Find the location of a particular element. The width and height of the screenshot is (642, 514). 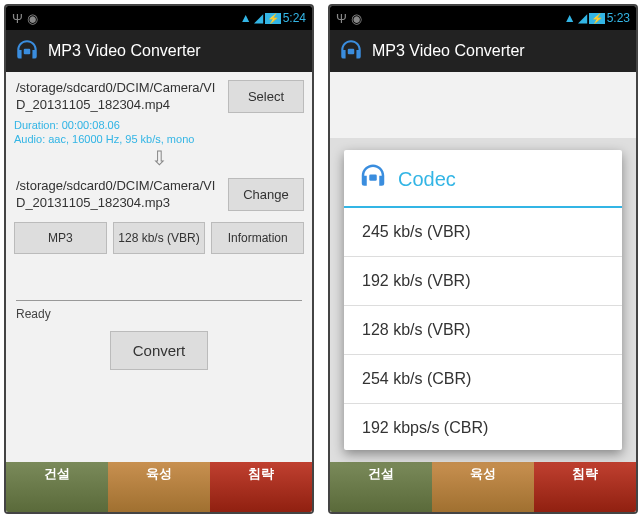

information-button: Information is located at coordinates (258, 238).